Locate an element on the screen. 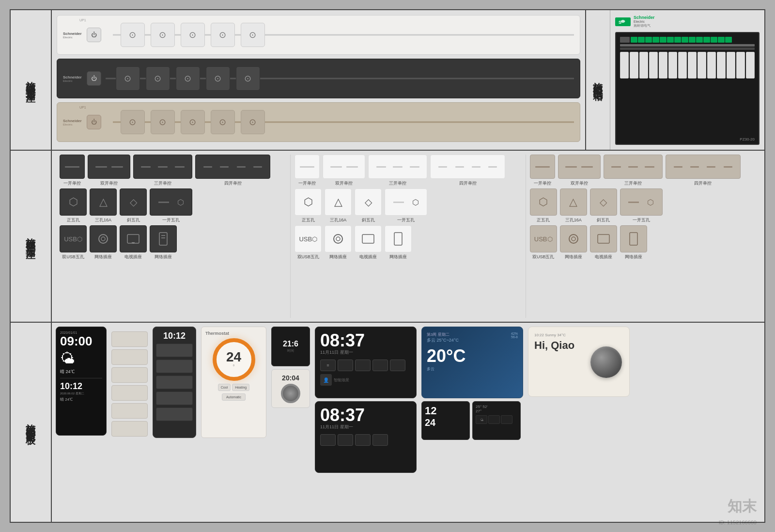 This screenshot has height=532, width=775. socket-module-d3: ⊙ is located at coordinates (188, 78).